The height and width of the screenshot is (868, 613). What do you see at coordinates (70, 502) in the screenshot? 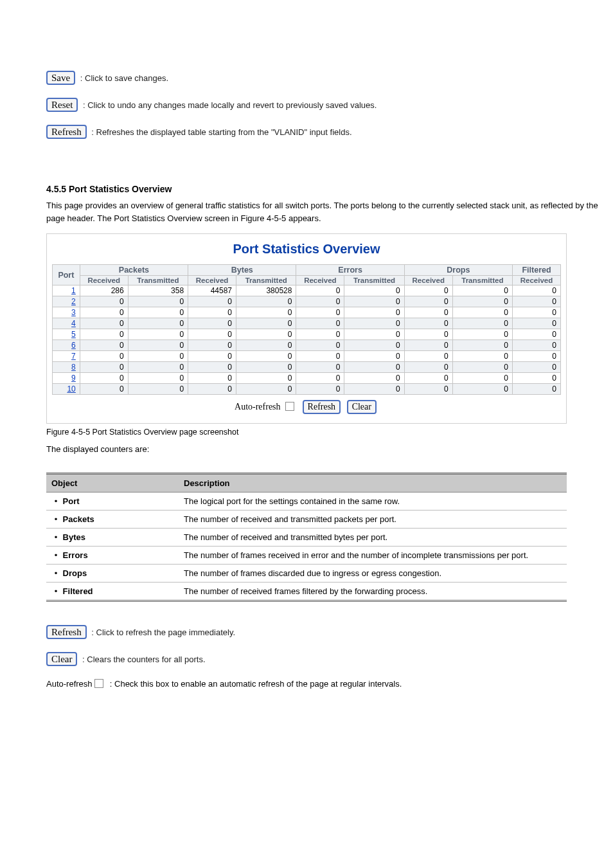
I see `param-object-label: Port` at bounding box center [70, 502].